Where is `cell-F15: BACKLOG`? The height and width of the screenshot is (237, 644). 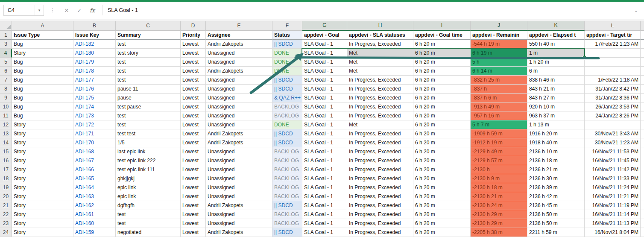
cell-F15: BACKLOG is located at coordinates (287, 152).